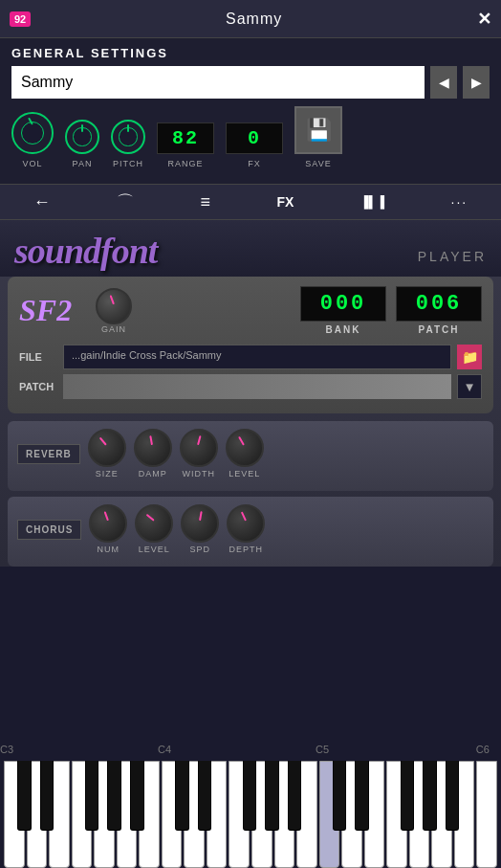 The width and height of the screenshot is (501, 868). What do you see at coordinates (250, 54) in the screenshot?
I see `general-settings-label: GENERAL SETTINGS` at bounding box center [250, 54].